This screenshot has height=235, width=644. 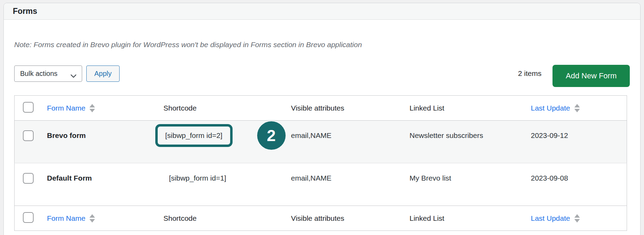 What do you see at coordinates (194, 136) in the screenshot?
I see `shortcode-highlight-ring: [sibwp_form id=2]` at bounding box center [194, 136].